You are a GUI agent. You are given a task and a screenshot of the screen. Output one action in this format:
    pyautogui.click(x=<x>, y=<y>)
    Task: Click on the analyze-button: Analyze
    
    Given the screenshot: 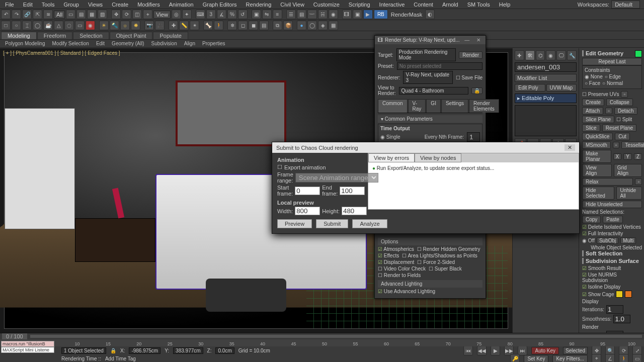 What is the action you would take?
    pyautogui.click(x=369, y=224)
    